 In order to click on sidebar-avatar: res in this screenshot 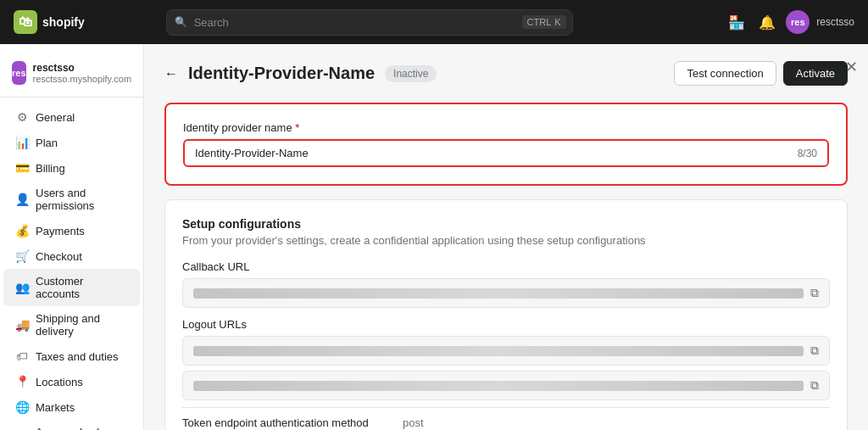, I will do `click(19, 73)`.